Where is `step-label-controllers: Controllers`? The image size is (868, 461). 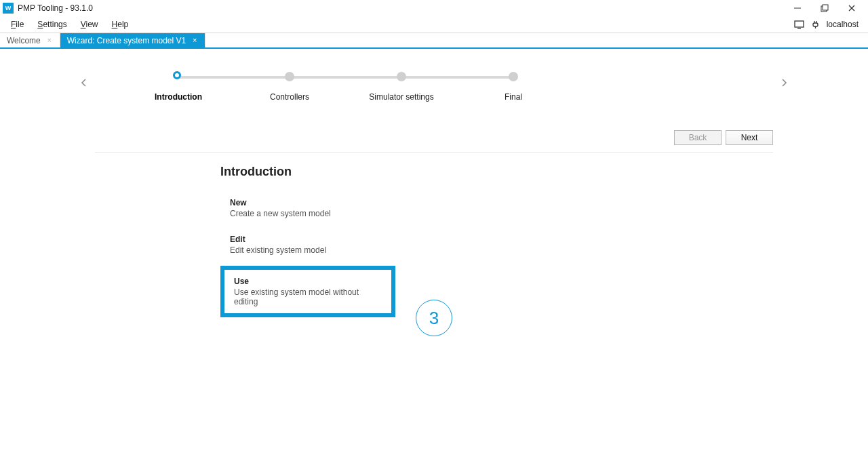
step-label-controllers: Controllers is located at coordinates (290, 97).